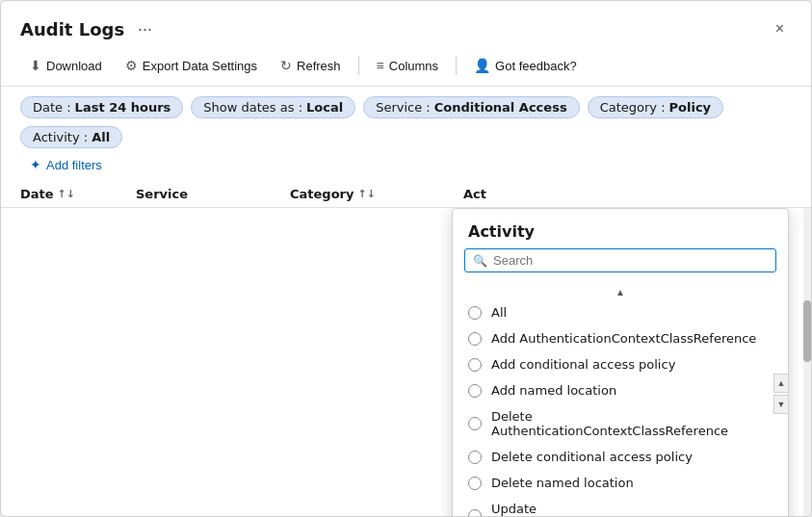 The height and width of the screenshot is (517, 812). What do you see at coordinates (52, 108) in the screenshot?
I see `filter-date-key: Date :` at bounding box center [52, 108].